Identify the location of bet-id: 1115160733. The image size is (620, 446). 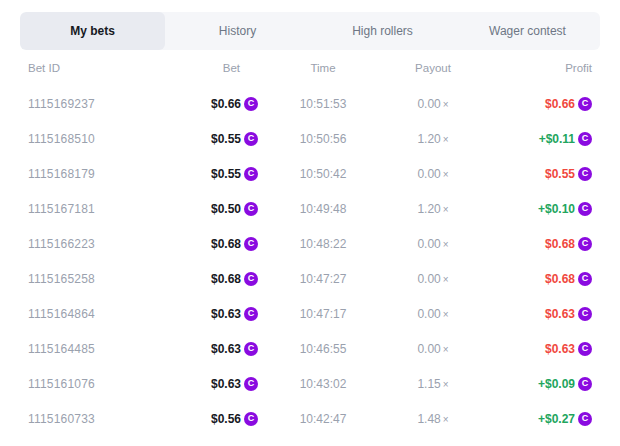
(103, 419).